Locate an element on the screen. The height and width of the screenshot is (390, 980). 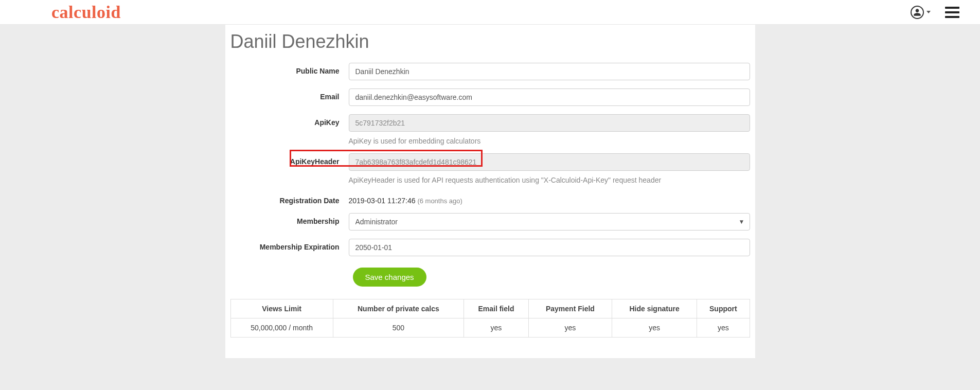
row-apikey: ApiKey ApiKey is used for embedding calc… is located at coordinates (490, 130).